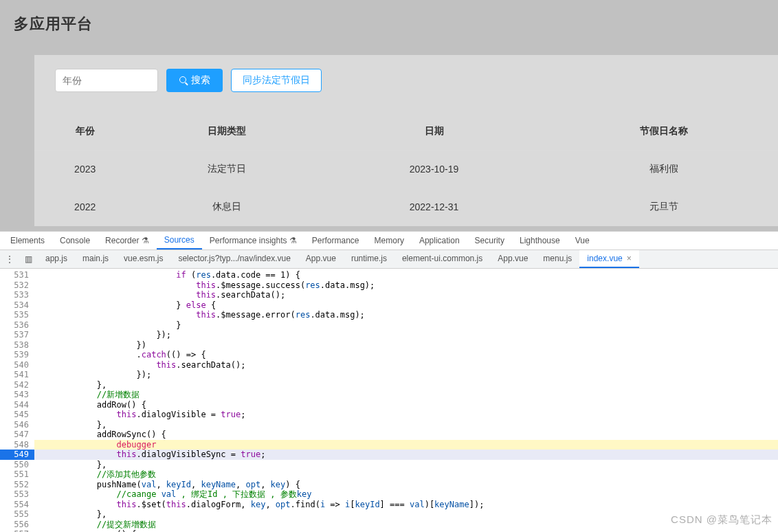  Describe the element at coordinates (107, 80) in the screenshot. I see `year-input` at that location.